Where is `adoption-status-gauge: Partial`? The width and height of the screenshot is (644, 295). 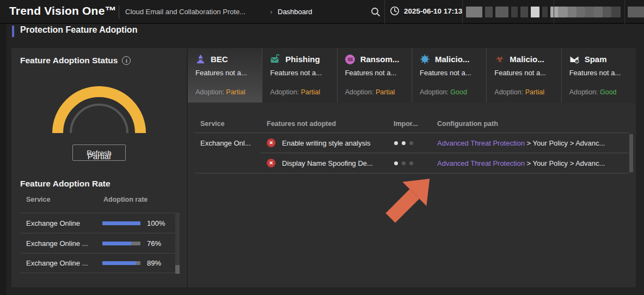
adoption-status-gauge: Partial is located at coordinates (99, 108).